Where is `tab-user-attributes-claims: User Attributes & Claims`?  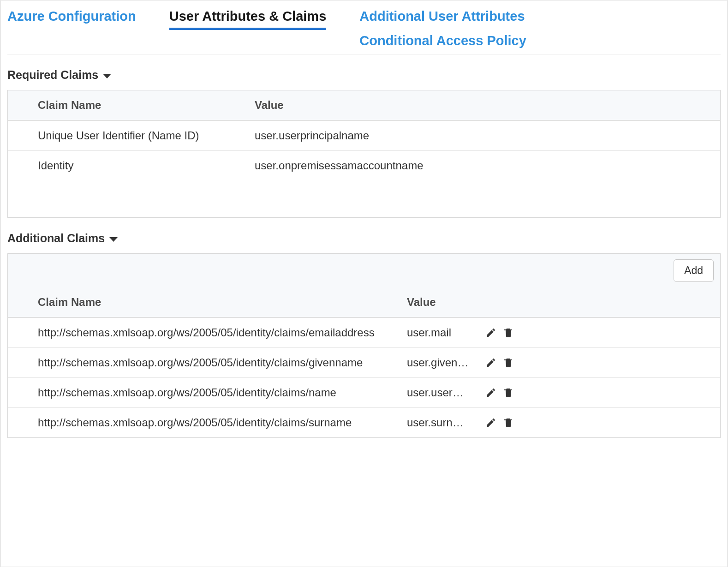
tab-user-attributes-claims: User Attributes & Claims is located at coordinates (248, 18).